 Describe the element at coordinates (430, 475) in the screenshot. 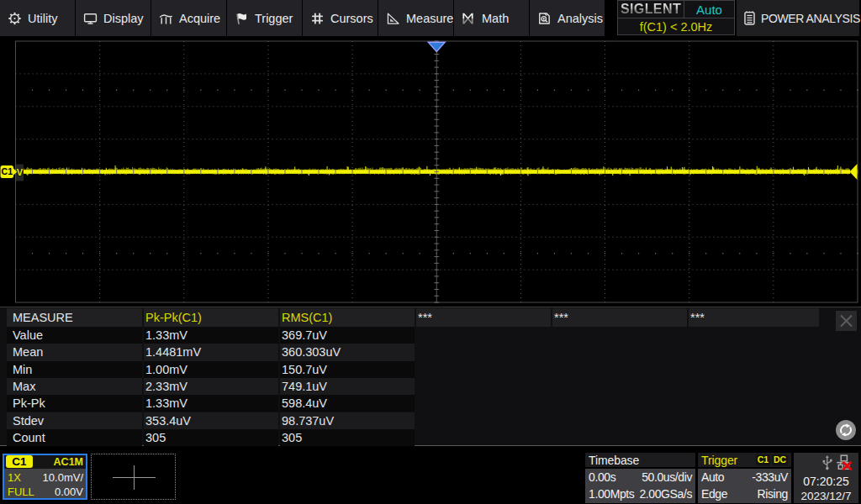

I see `status-bar: C1 AC1M 1X 10.0mV/ FULL 0.00V Timebase 0…` at that location.